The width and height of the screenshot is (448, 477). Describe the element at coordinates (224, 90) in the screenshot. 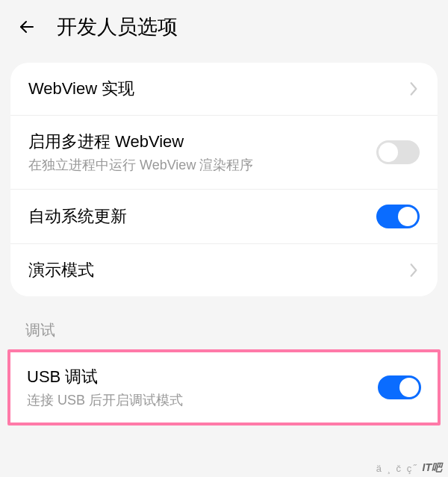

I see `webview-implementation-row: WebView 实现` at that location.